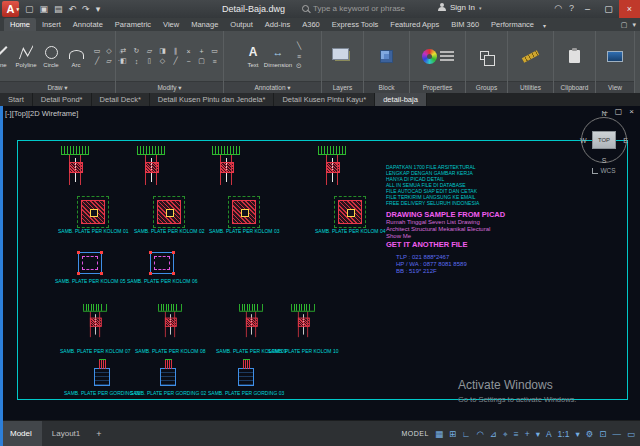 The height and width of the screenshot is (446, 640). I want to click on ribbon-minimize-caret-icon: ▾, so click(634, 25).